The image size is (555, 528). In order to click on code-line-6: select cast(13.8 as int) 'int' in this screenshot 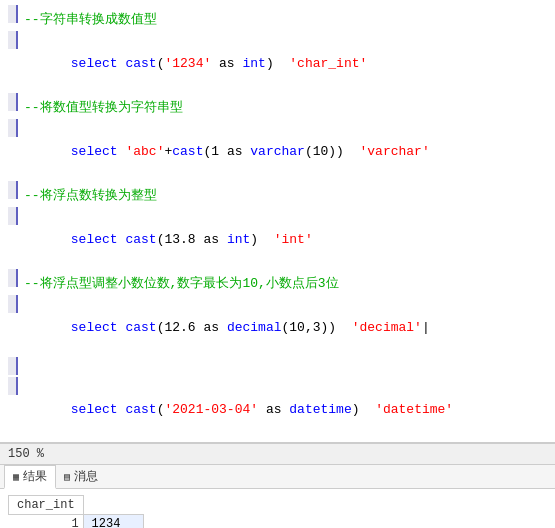, I will do `click(278, 237)`.